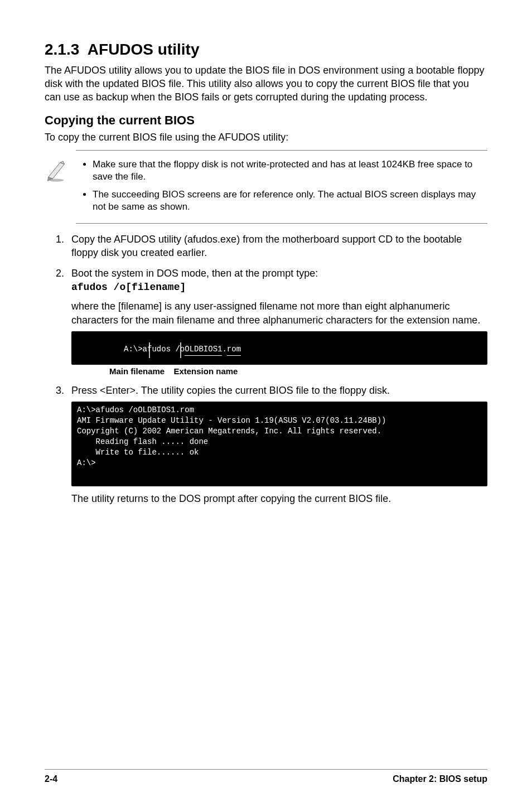 Image resolution: width=532 pixels, height=802 pixels. Describe the element at coordinates (288, 171) in the screenshot. I see `note-item: Make sure that the floppy disk is not wr…` at that location.